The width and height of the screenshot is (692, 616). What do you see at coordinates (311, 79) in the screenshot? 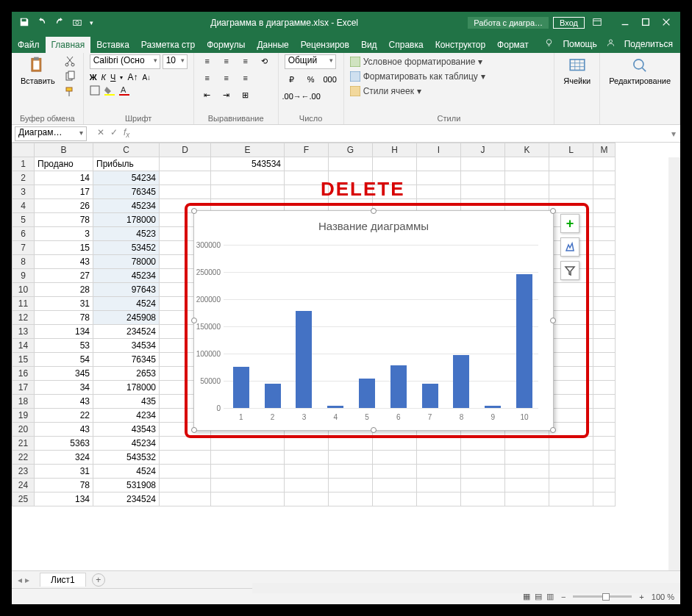
I see `percent-icon: %` at bounding box center [311, 79].